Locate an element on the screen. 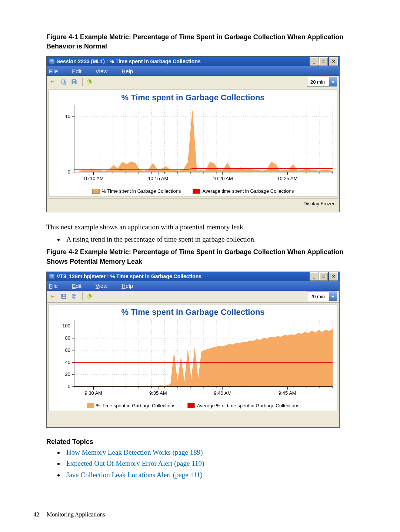 This screenshot has height=532, width=400. svg-text: 9:35 AM is located at coordinates (158, 393).